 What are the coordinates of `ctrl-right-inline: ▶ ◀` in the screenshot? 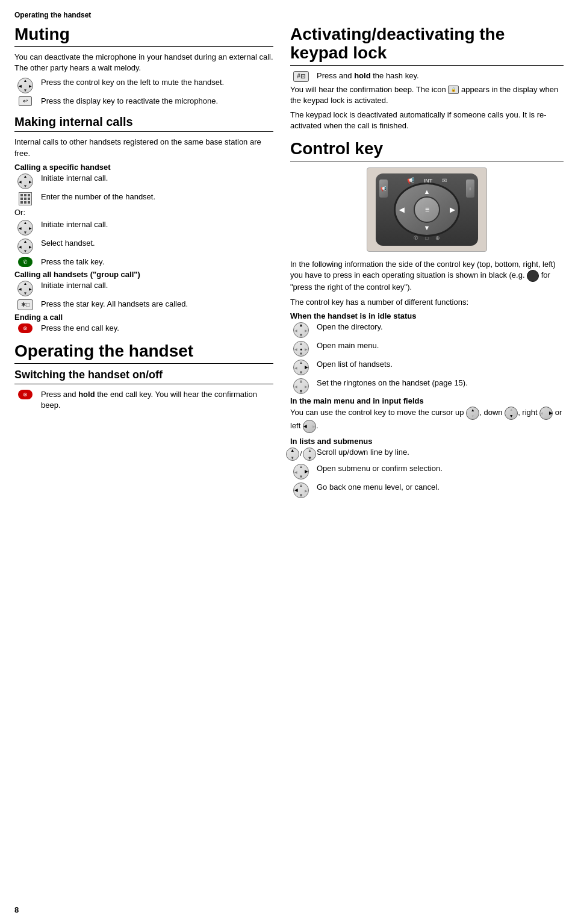 It's located at (546, 413).